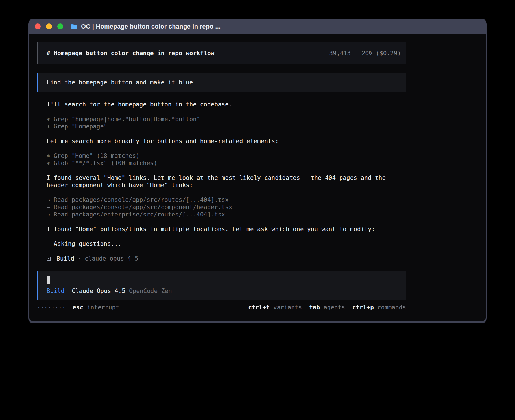 The height and width of the screenshot is (420, 515). What do you see at coordinates (130, 53) in the screenshot?
I see `session-title: # Homepage button color change in repo w…` at bounding box center [130, 53].